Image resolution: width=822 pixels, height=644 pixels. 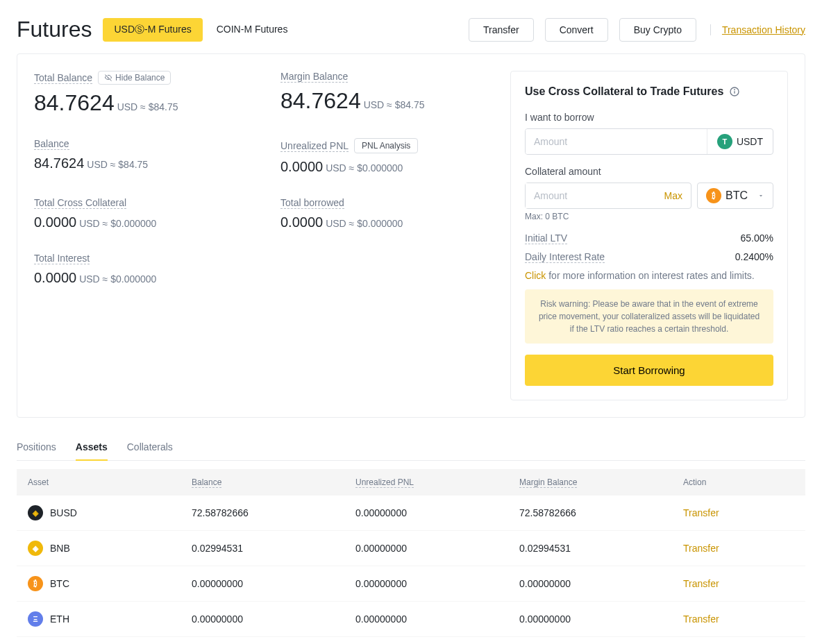 I want to click on total-balance-block: Total Balance Hide Balance 84.7624USD ≈ …, so click(x=140, y=93).